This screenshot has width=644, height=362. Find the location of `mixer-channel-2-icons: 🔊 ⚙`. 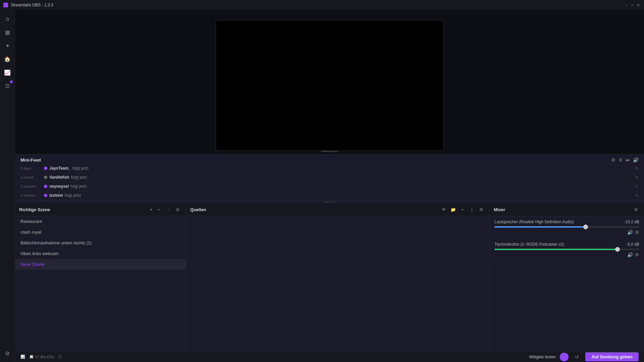

mixer-channel-2-icons: 🔊 ⚙ is located at coordinates (567, 255).